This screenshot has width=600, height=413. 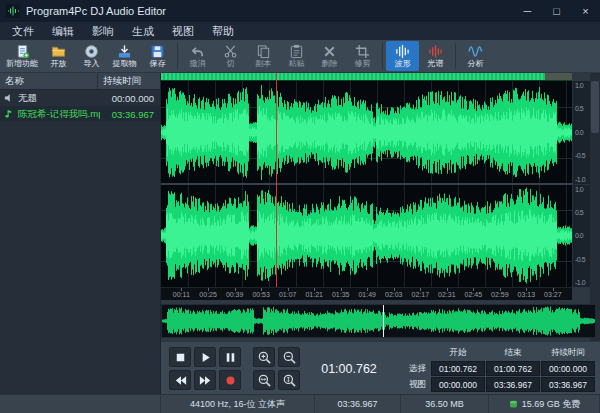 I want to click on record-icon, so click(x=230, y=380).